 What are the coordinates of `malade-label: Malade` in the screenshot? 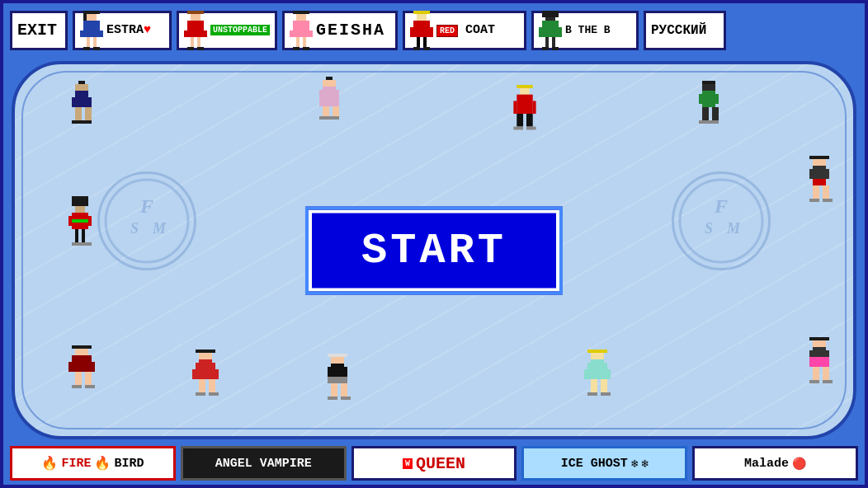 It's located at (767, 463).